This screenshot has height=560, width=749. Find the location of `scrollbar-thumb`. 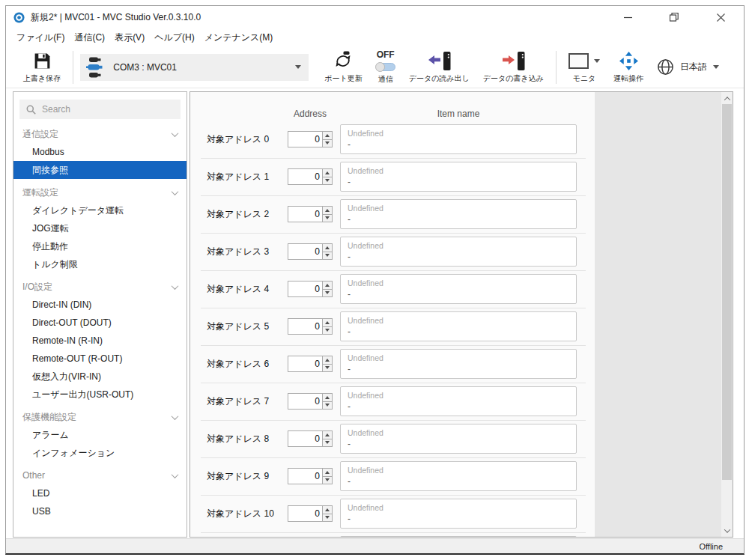

scrollbar-thumb is located at coordinates (727, 292).